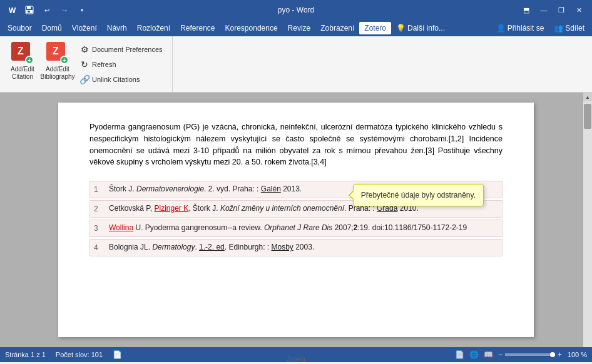  Describe the element at coordinates (501, 355) in the screenshot. I see `zoom-out-button: −` at that location.